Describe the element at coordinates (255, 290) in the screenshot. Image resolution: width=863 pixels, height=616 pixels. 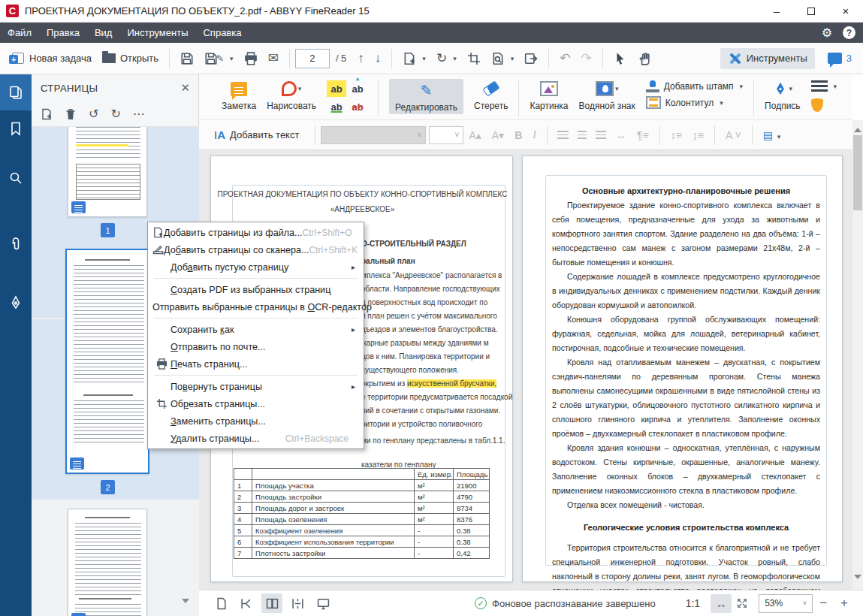
I see `context-menu-item: Создать PDF из выбранных страниц` at that location.